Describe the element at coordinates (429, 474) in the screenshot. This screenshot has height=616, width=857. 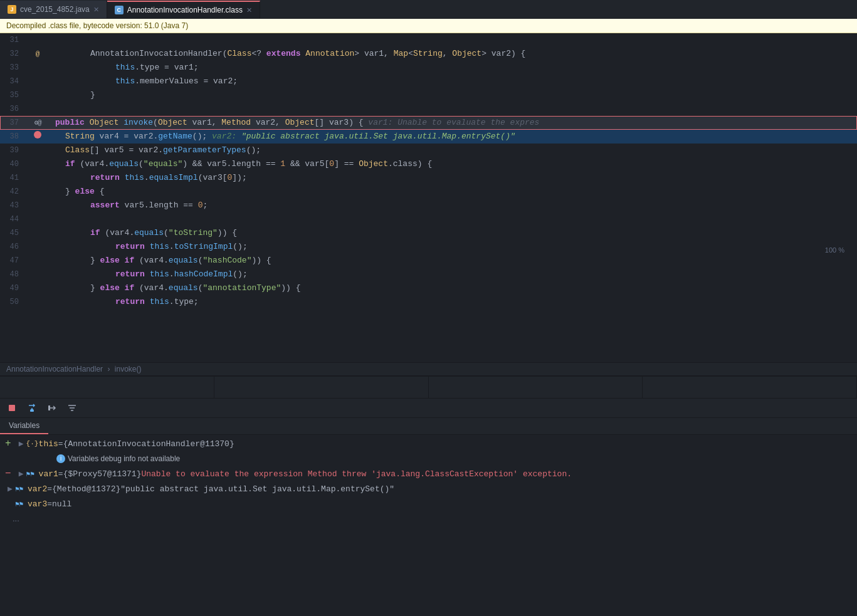
I see `var-line-var1: − ▶ ⚑⚑ var1 = {$Proxy57@11371} Unable to…` at that location.